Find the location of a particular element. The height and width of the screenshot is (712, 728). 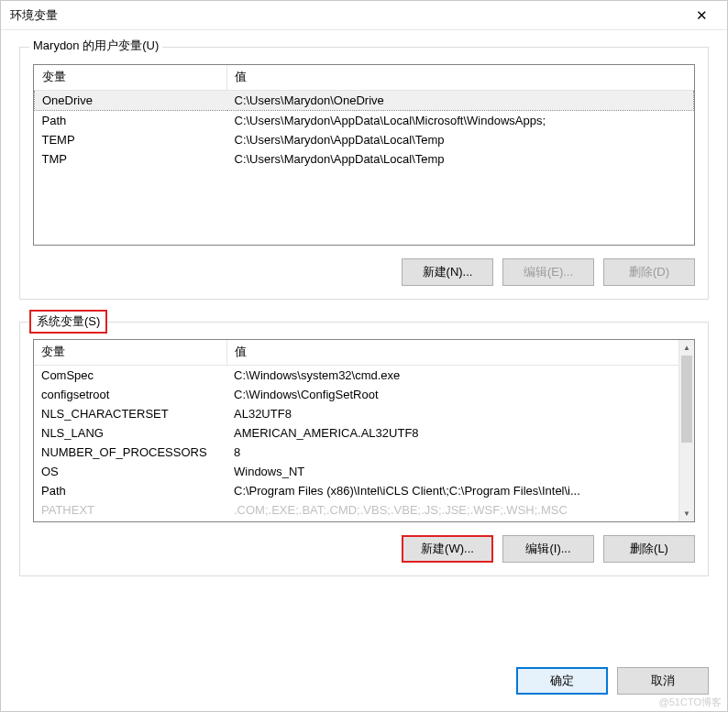

table-row: OS Windows_NT is located at coordinates (356, 471).